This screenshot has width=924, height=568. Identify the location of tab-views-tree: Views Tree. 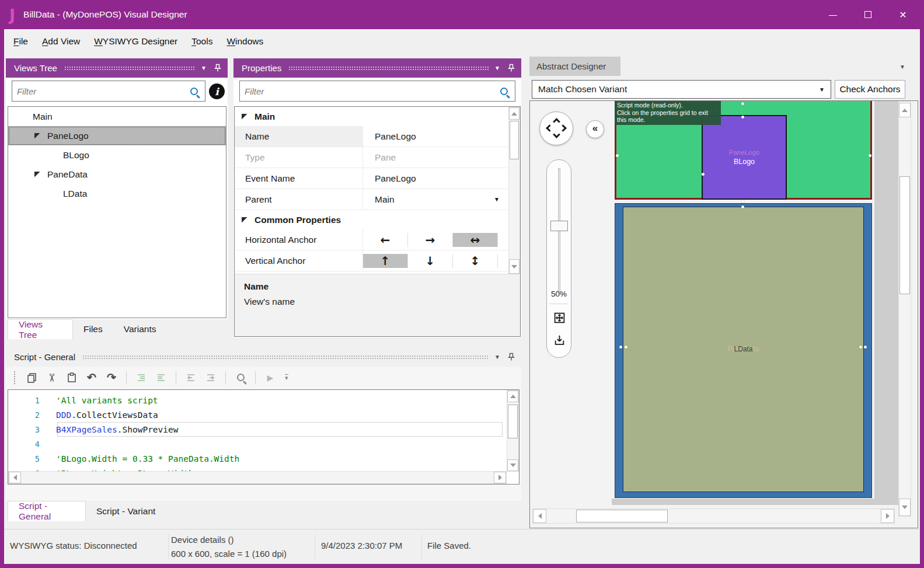
(40, 329).